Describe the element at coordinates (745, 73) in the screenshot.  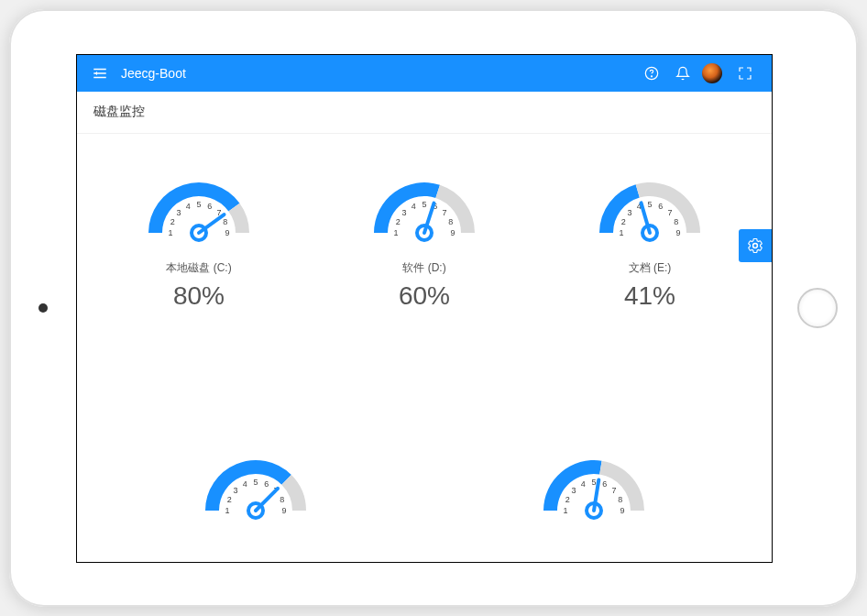
I see `fullscreen-button` at that location.